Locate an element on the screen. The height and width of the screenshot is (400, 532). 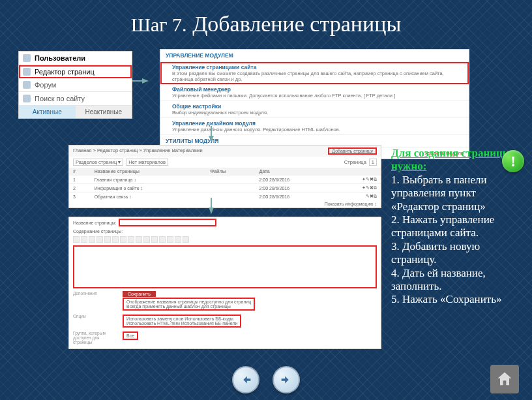
menu-item-label: Поиск по сайту is located at coordinates (60, 99).